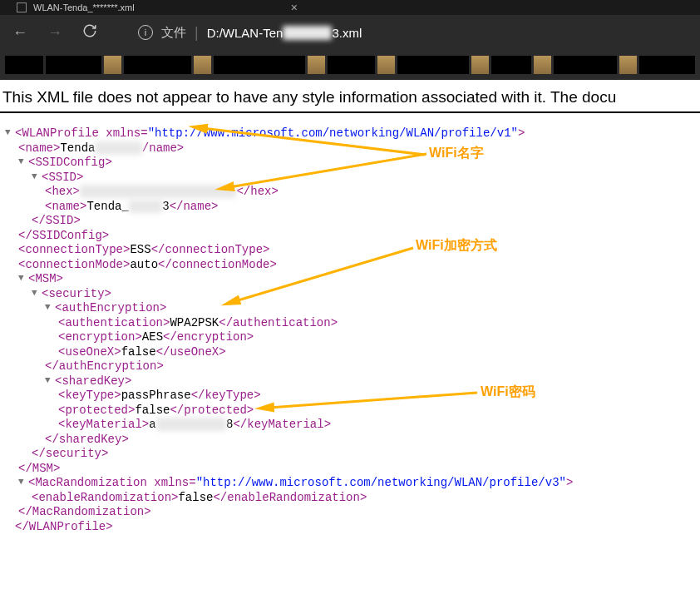 This screenshot has height=614, width=700. What do you see at coordinates (351, 324) in the screenshot?
I see `xml-element-authentication: <authentication>WPA2PSK</authentication>` at bounding box center [351, 324].